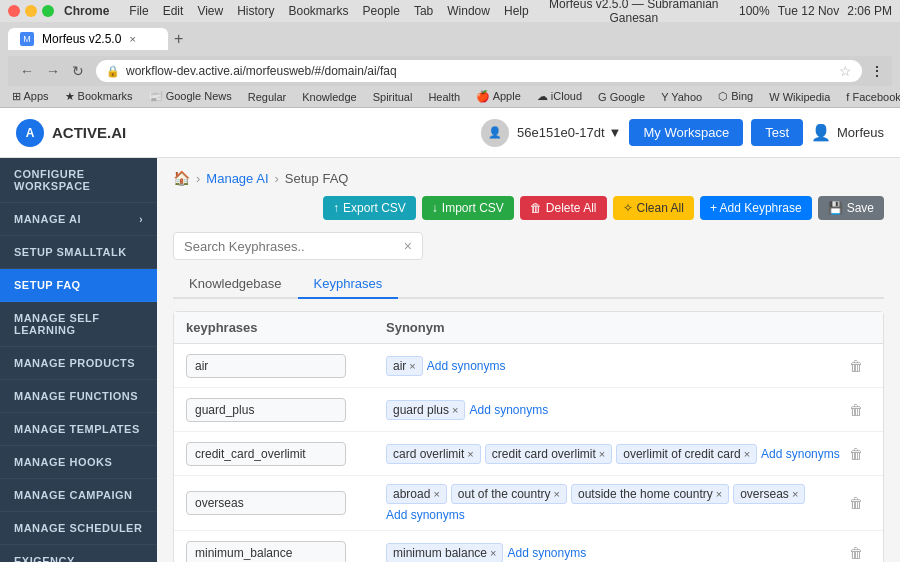 This screenshot has height=562, width=900. What do you see at coordinates (682, 97) in the screenshot?
I see `bookmark-yahoo: Y Yahoo` at bounding box center [682, 97].